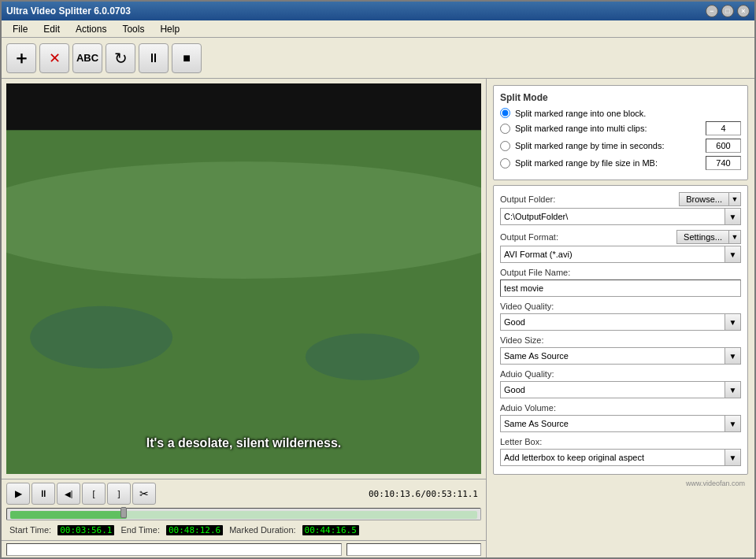 The height and width of the screenshot is (559, 756). What do you see at coordinates (244, 549) in the screenshot?
I see `status-bar` at bounding box center [244, 549].